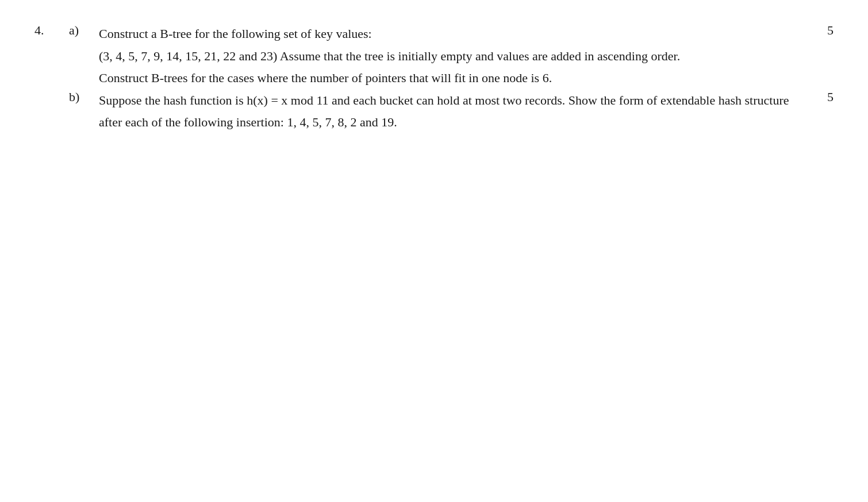 The height and width of the screenshot is (502, 868). Describe the element at coordinates (449, 111) in the screenshot. I see `part-b-content: Suppose the hash function is h(x) = x mo…` at that location.